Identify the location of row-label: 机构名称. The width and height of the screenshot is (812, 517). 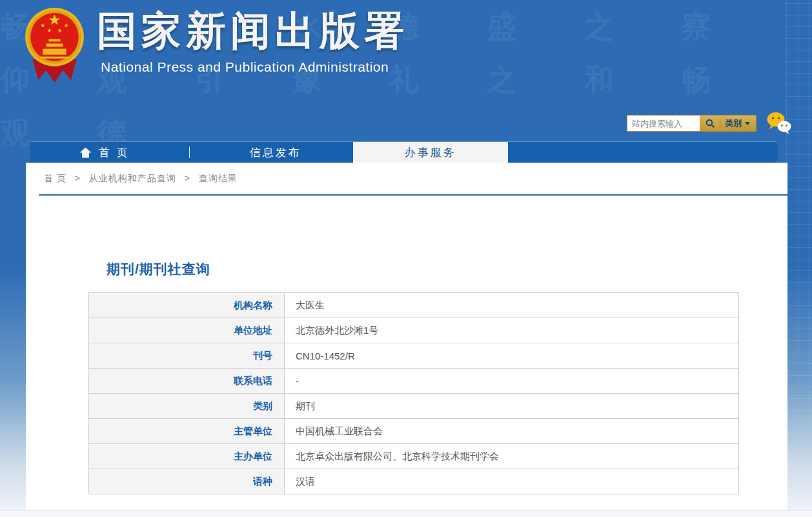
(187, 306).